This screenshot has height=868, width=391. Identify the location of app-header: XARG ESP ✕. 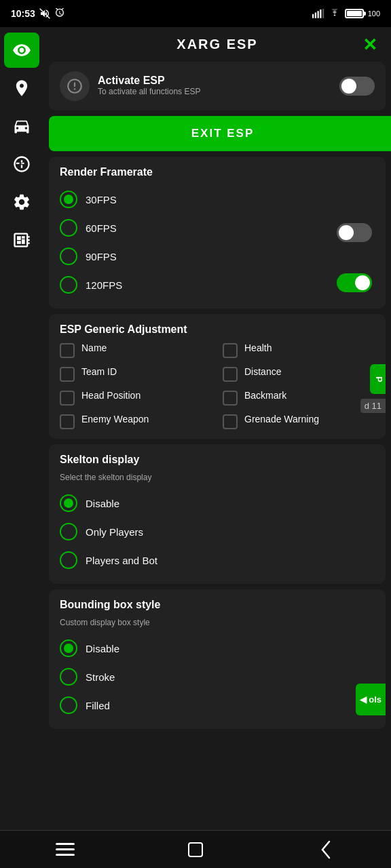
(217, 45).